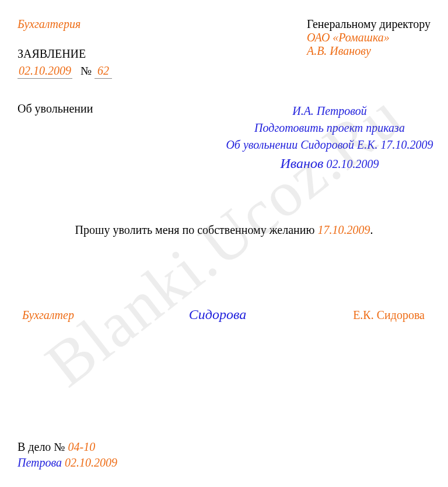  I want to click on resolution-signature-line: Иванов 02.10.2009, so click(326, 163).